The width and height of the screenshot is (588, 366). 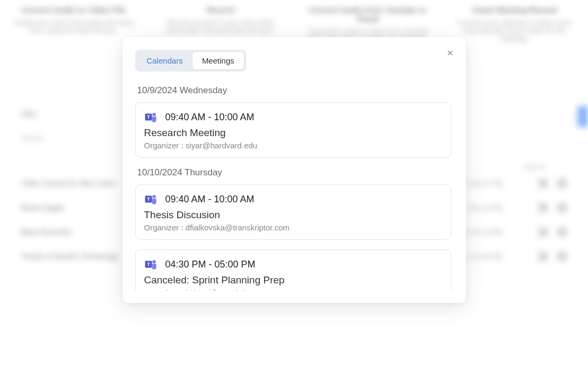 What do you see at coordinates (294, 173) in the screenshot?
I see `day-header: 10/10/2024 Thursday` at bounding box center [294, 173].